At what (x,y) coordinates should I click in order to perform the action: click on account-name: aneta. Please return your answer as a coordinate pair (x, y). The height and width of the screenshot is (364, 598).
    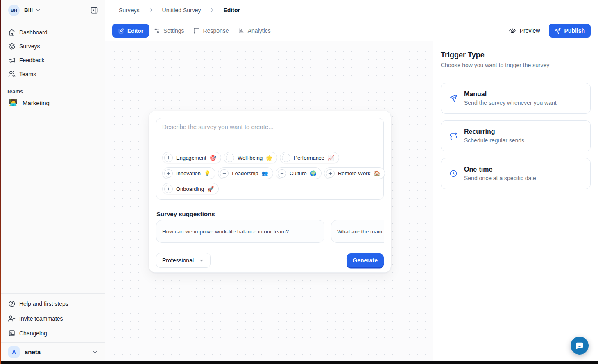
    Looking at the image, I should click on (33, 352).